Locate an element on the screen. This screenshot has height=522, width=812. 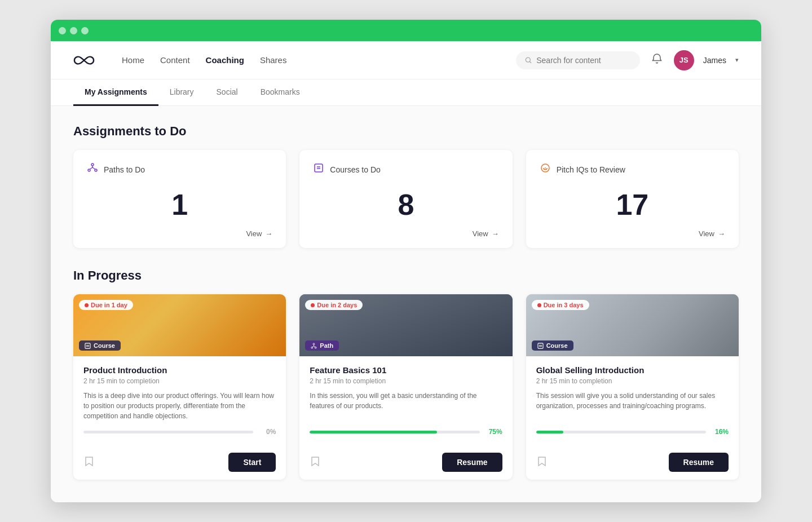
navbar: Home Content Coaching Shares JS James is located at coordinates (406, 60).